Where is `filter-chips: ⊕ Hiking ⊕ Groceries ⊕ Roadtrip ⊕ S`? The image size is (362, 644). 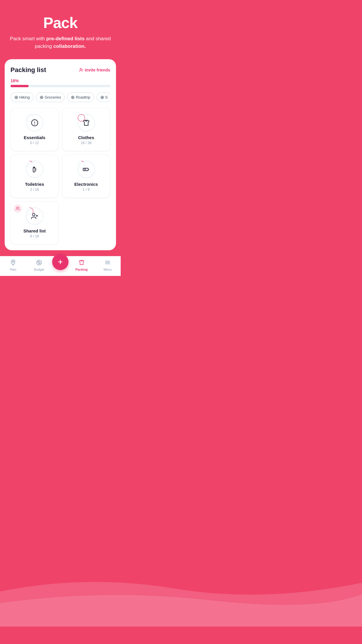
filter-chips: ⊕ Hiking ⊕ Groceries ⊕ Roadtrip ⊕ S is located at coordinates (60, 97).